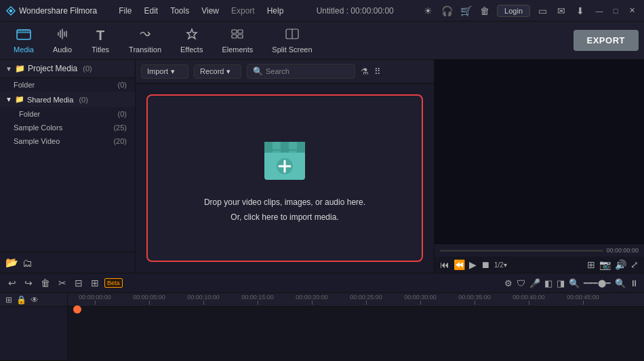 This screenshot has width=644, height=361. What do you see at coordinates (445, 265) in the screenshot?
I see `skip-back-icon: ⏮` at bounding box center [445, 265].